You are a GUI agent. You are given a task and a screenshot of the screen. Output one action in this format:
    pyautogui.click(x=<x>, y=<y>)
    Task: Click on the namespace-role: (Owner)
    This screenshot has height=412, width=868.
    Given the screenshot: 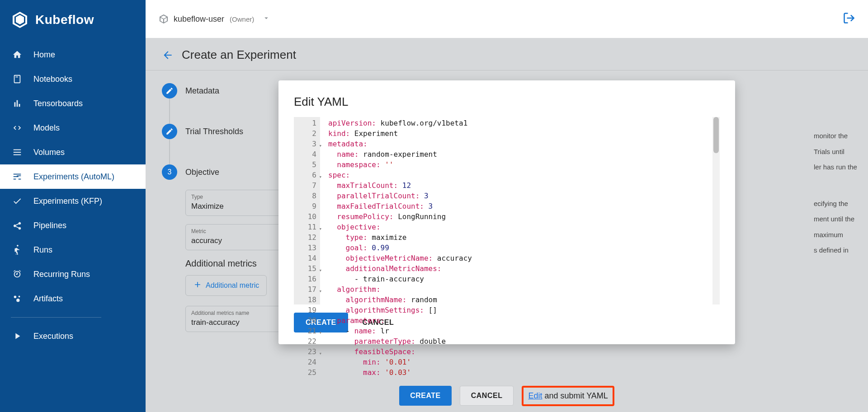 What is the action you would take?
    pyautogui.click(x=242, y=19)
    